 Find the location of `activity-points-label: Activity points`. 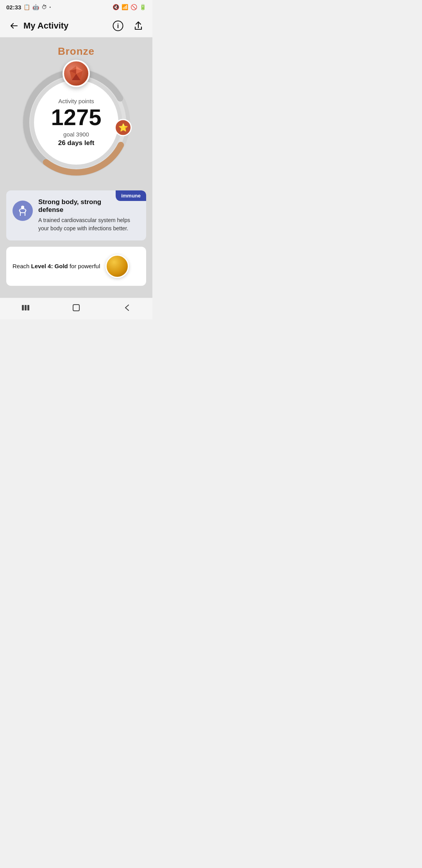

activity-points-label: Activity points is located at coordinates (76, 101).